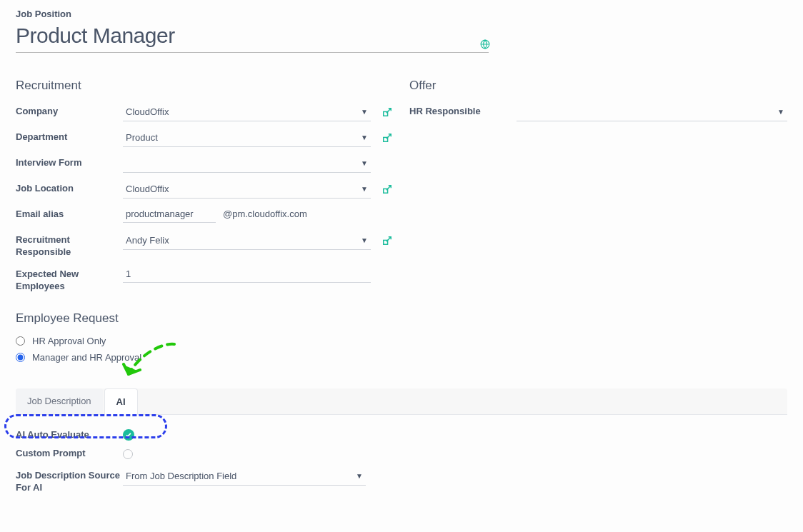  What do you see at coordinates (69, 481) in the screenshot?
I see `jd-source-label: Job Description Source For AI` at bounding box center [69, 481].